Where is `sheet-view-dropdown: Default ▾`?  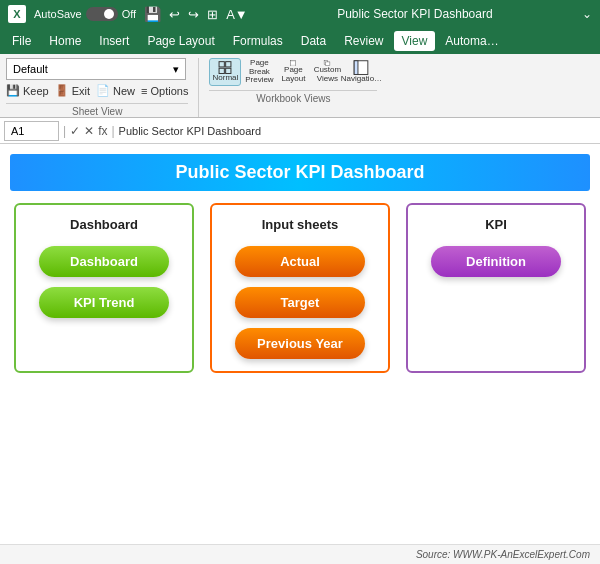
sheet-view-dropdown: Default ▾ is located at coordinates (96, 69).